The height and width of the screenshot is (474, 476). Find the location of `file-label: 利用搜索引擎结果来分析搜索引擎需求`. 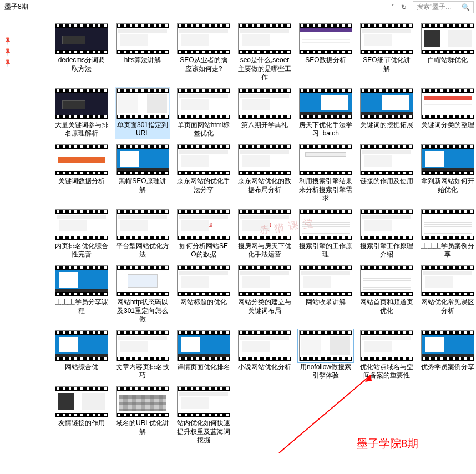

file-label: 利用搜索引擎结果来分析搜索引擎需求 is located at coordinates (326, 190).